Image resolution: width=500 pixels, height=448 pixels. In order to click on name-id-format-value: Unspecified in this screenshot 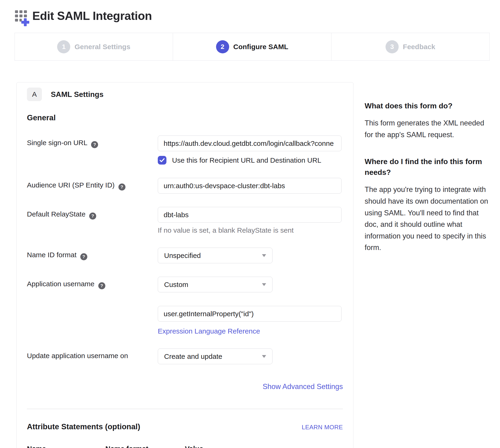, I will do `click(183, 256)`.